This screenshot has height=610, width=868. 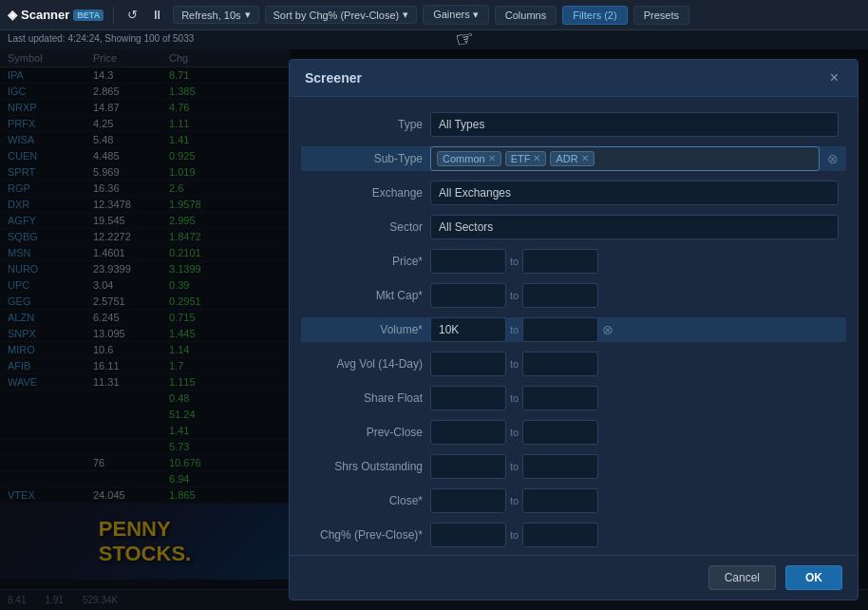 I want to click on price-to-input, so click(x=560, y=261).